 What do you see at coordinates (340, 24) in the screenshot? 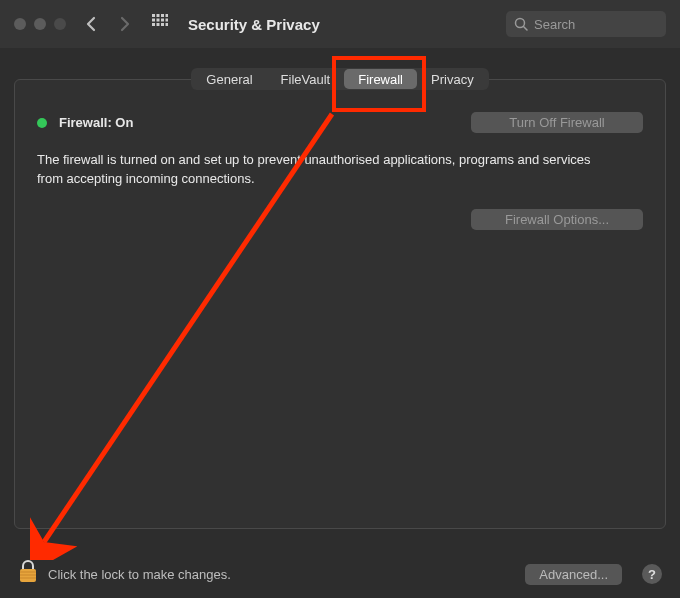
I see `window-titlebar: Security & Privacy` at bounding box center [340, 24].